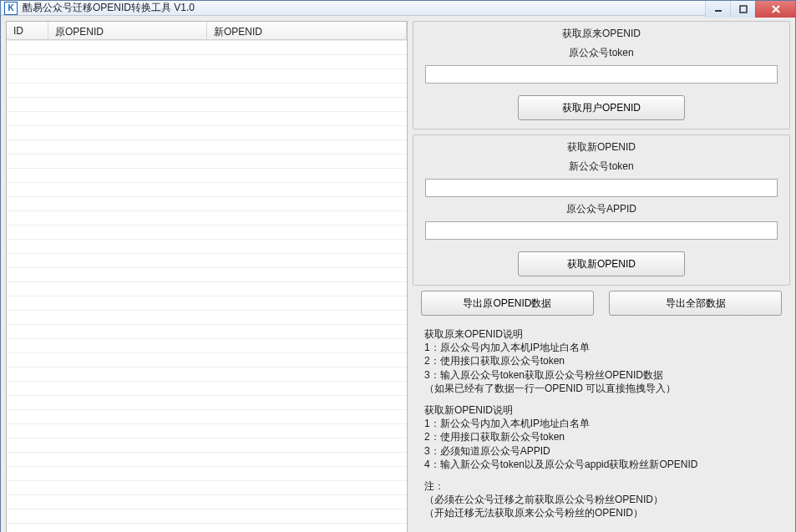 The width and height of the screenshot is (796, 532). Describe the element at coordinates (508, 303) in the screenshot. I see `export-original-openid-button: 导出原OPENID数据` at that location.